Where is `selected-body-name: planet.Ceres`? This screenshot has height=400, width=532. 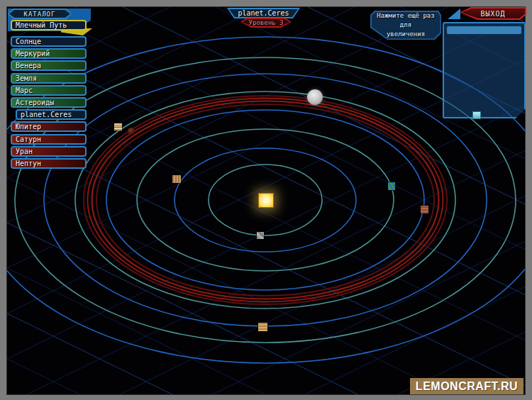 selected-body-name: planet.Ceres is located at coordinates (264, 13).